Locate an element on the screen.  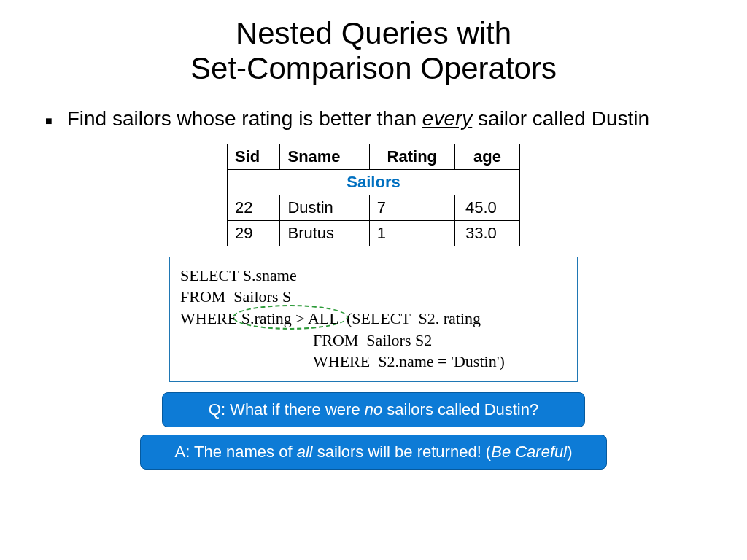
kw-from: FROM is located at coordinates (203, 296).